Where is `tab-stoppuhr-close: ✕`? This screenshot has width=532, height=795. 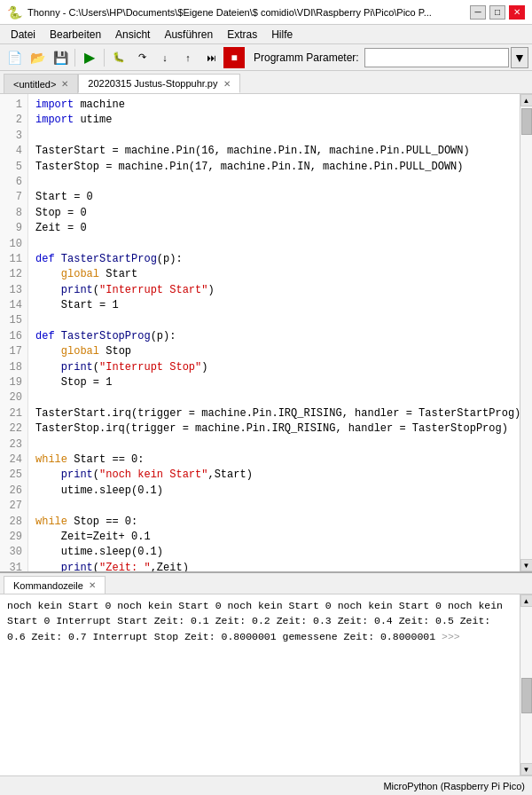
tab-stoppuhr-close: ✕ is located at coordinates (227, 83).